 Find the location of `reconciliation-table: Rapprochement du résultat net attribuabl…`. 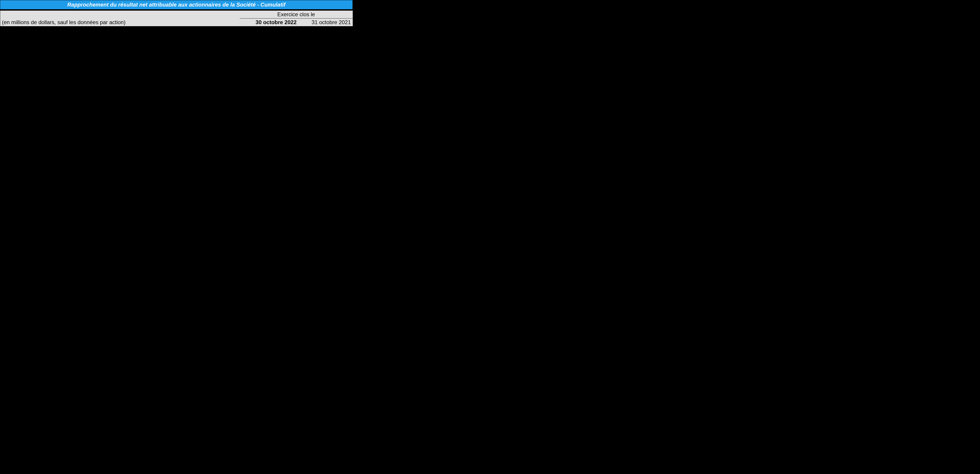

reconciliation-table: Rapprochement du résultat net attribuabl… is located at coordinates (177, 83).